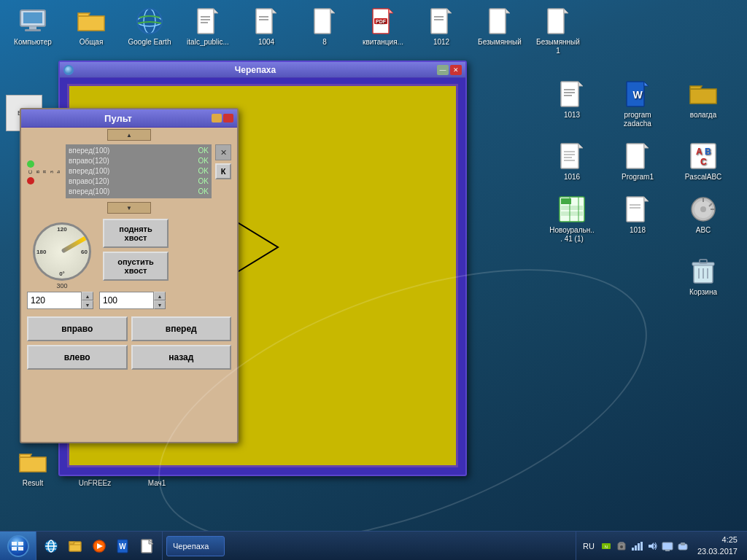 This screenshot has width=747, height=560. Describe the element at coordinates (61, 229) in the screenshot. I see `compass-label-top: 120` at that location.